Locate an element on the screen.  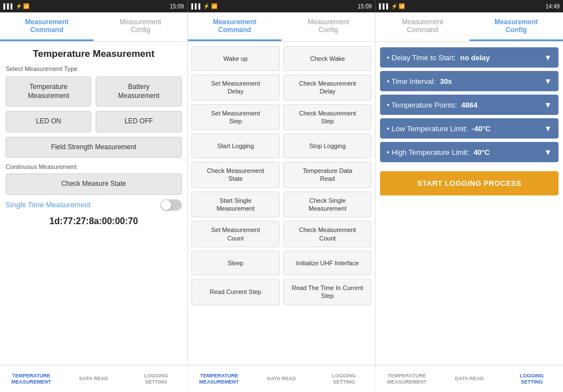
stop-logging-btn: Stop Logging is located at coordinates (328, 146).